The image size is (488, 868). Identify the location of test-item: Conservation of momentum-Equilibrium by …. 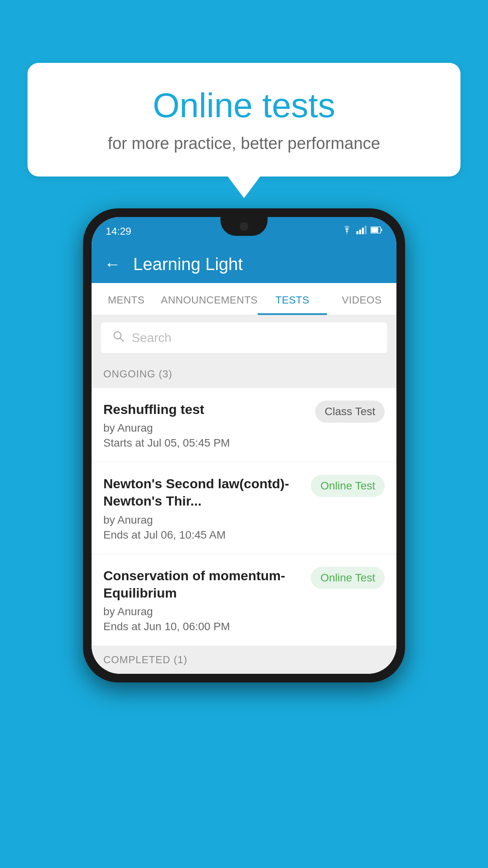
(244, 600).